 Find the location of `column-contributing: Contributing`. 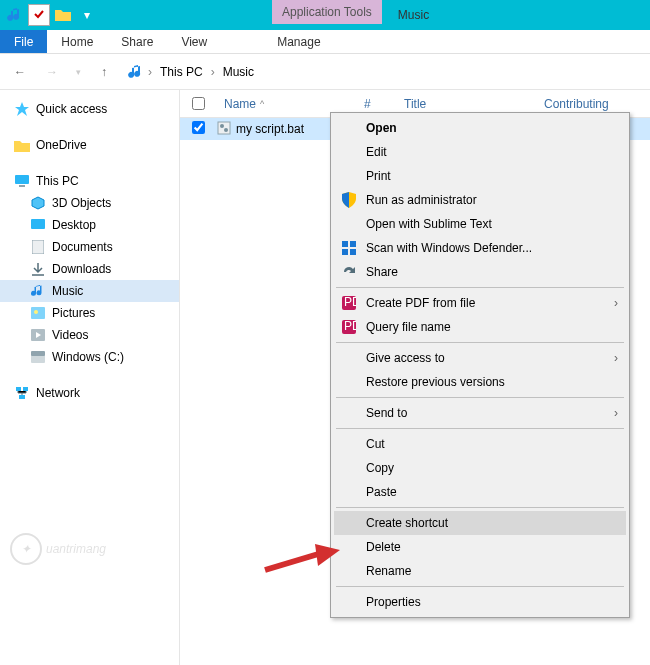

column-contributing: Contributing is located at coordinates (586, 104).